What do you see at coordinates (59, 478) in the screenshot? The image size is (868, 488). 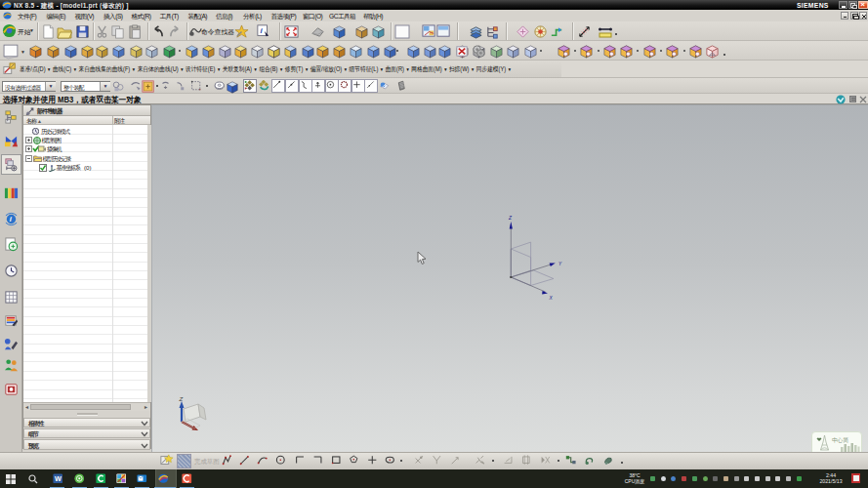 I see `svg-text: W` at bounding box center [59, 478].